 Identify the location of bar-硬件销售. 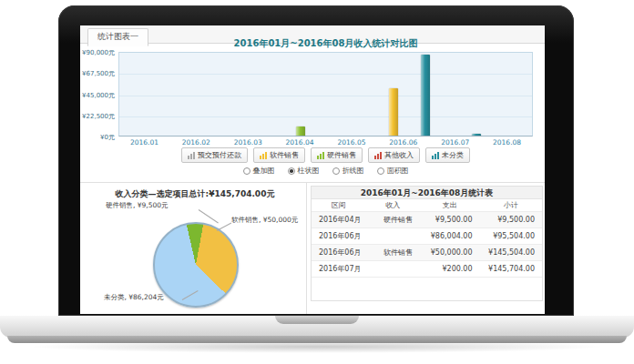
(301, 131).